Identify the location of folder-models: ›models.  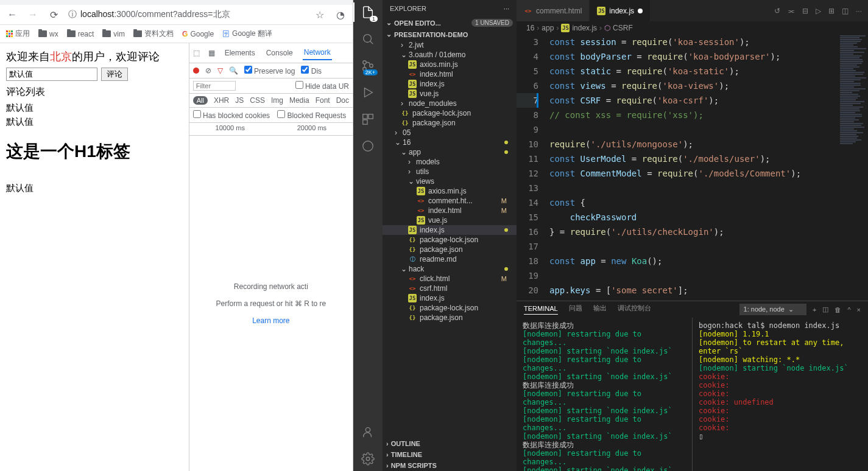
(450, 162).